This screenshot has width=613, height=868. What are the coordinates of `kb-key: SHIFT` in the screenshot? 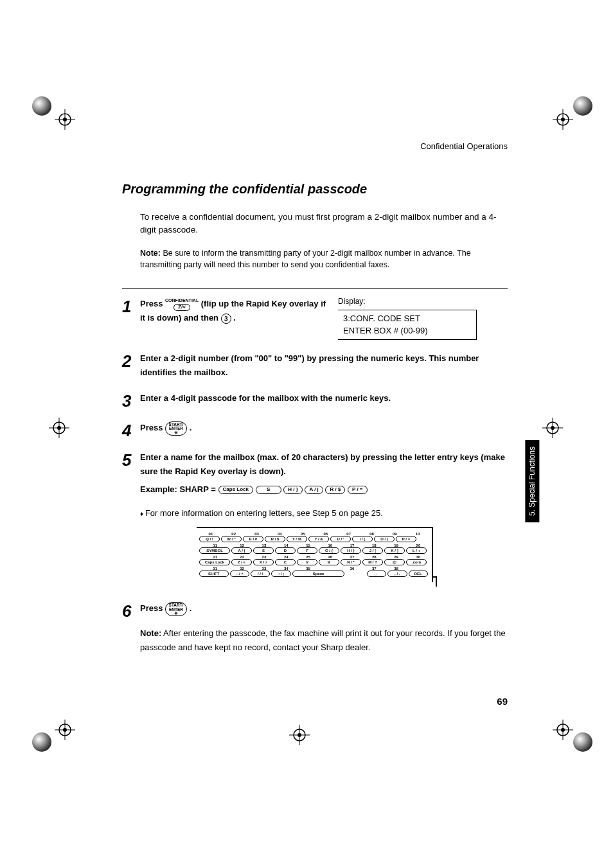 It's located at (214, 574).